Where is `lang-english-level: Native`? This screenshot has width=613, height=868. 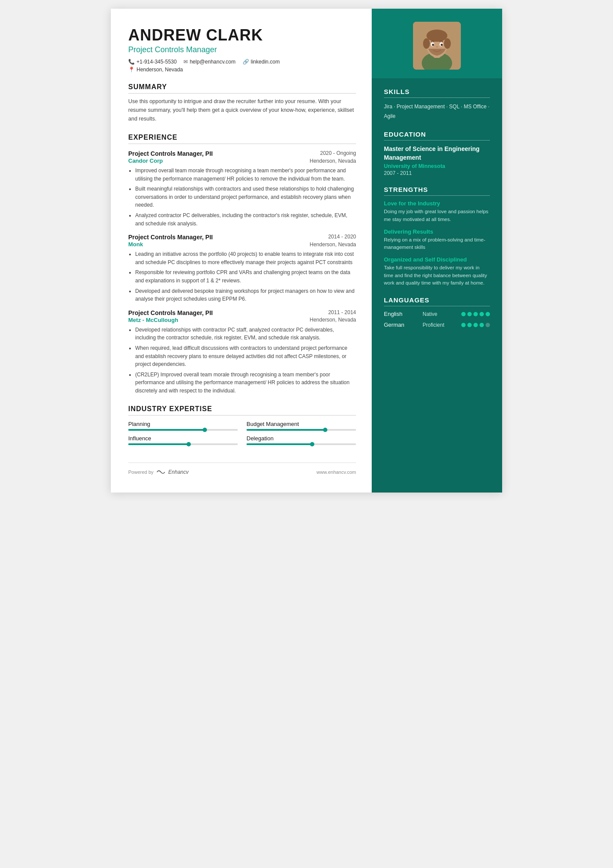 lang-english-level: Native is located at coordinates (438, 314).